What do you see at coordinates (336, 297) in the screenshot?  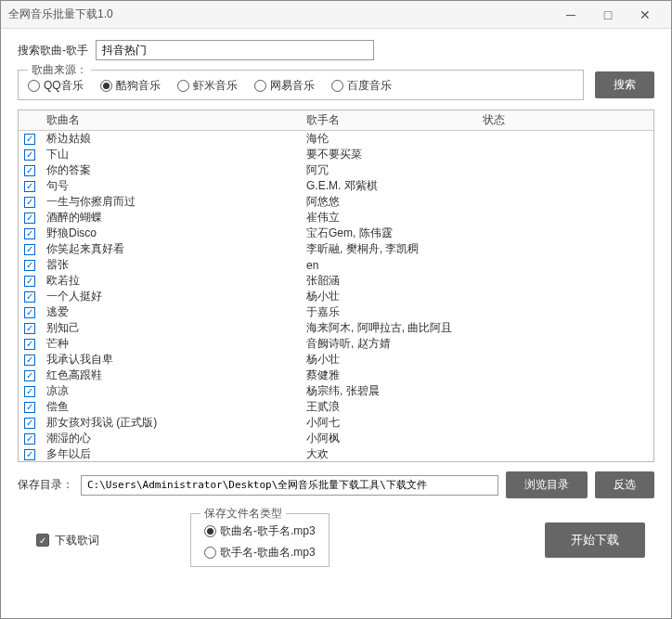 I see `table-row: 一个人挺好杨小壮` at bounding box center [336, 297].